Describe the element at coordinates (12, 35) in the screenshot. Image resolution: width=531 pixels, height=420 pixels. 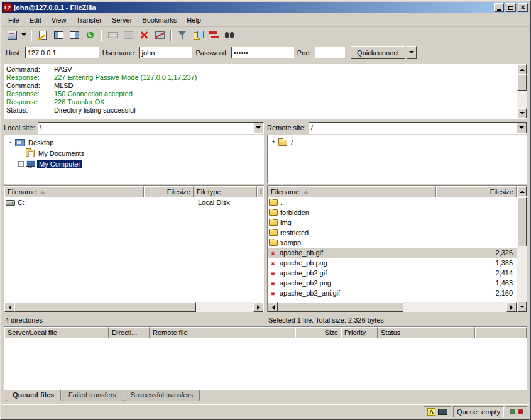
I see `site-manager-button` at that location.